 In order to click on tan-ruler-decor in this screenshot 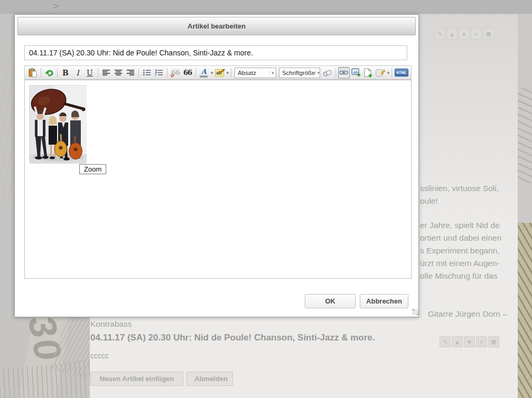, I will do `click(525, 310)`.